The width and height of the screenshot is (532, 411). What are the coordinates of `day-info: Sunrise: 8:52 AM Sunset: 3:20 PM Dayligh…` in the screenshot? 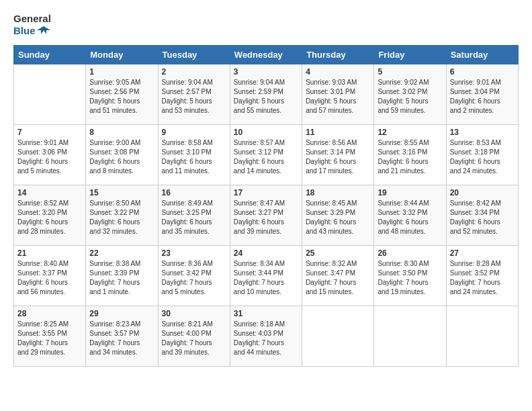 It's located at (50, 218).